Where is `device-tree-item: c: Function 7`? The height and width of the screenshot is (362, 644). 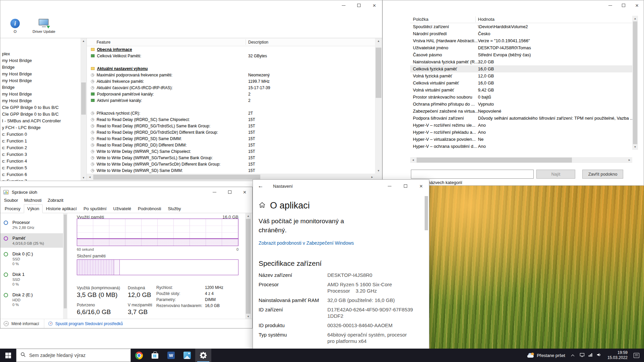 device-tree-item: c: Function 7 is located at coordinates (41, 179).